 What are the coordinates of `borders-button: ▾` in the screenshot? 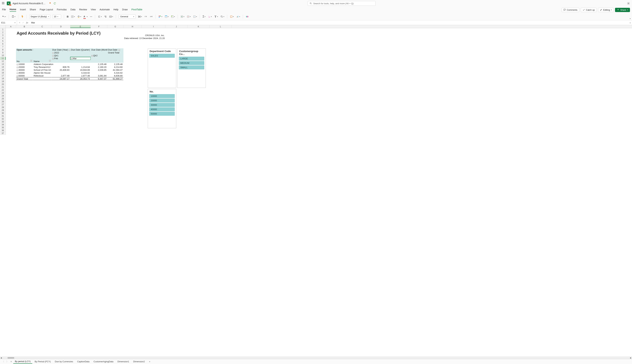 It's located at (73, 16).